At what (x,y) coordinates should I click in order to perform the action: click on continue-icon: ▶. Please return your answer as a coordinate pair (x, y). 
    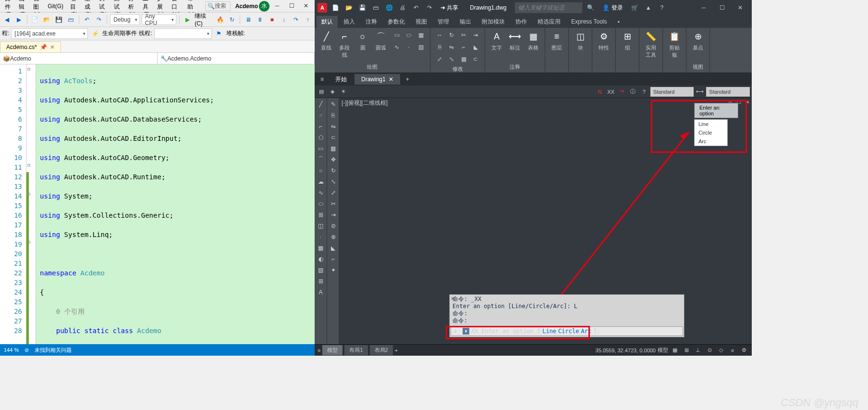
    Looking at the image, I should click on (187, 20).